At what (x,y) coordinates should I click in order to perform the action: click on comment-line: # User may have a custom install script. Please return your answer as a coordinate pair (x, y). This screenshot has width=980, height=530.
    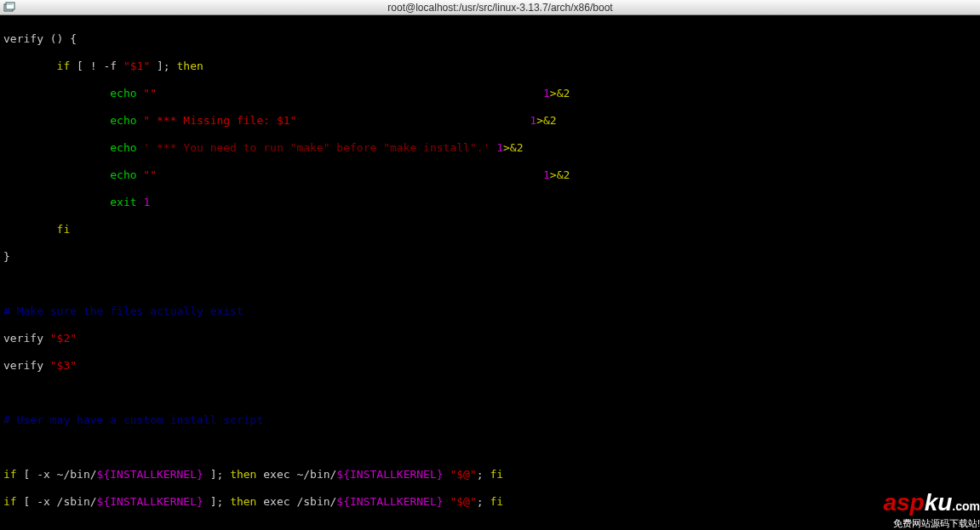
    Looking at the image, I should click on (490, 420).